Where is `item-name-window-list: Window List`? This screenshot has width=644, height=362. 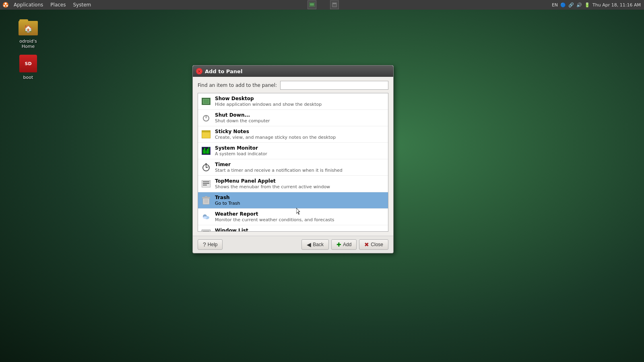
item-name-window-list: Window List is located at coordinates (300, 230).